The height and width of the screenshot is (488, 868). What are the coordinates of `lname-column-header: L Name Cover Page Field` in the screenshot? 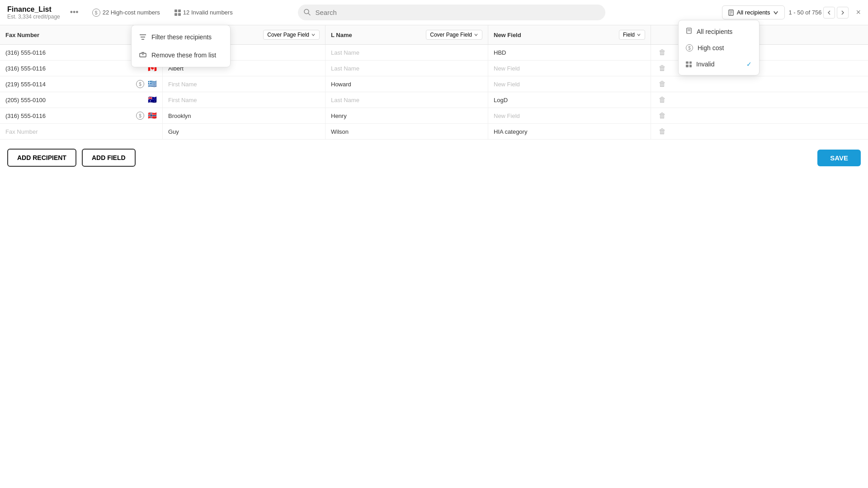 It's located at (407, 35).